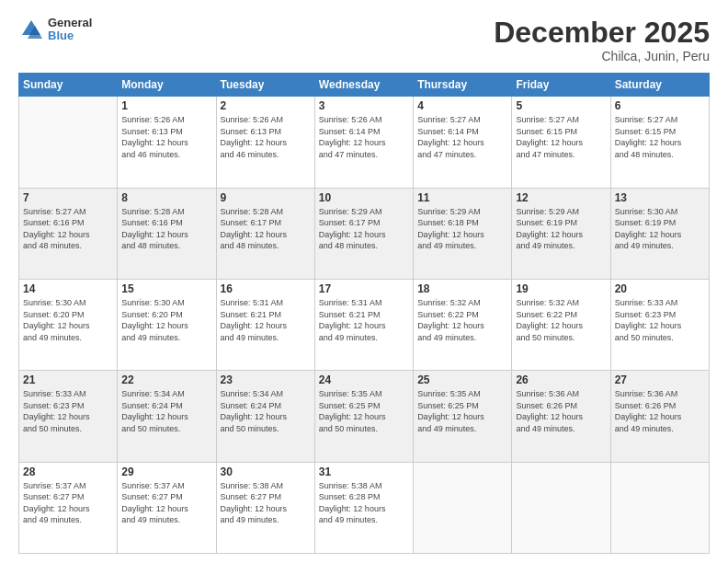 This screenshot has width=728, height=563. What do you see at coordinates (166, 106) in the screenshot?
I see `day-number: 1` at bounding box center [166, 106].